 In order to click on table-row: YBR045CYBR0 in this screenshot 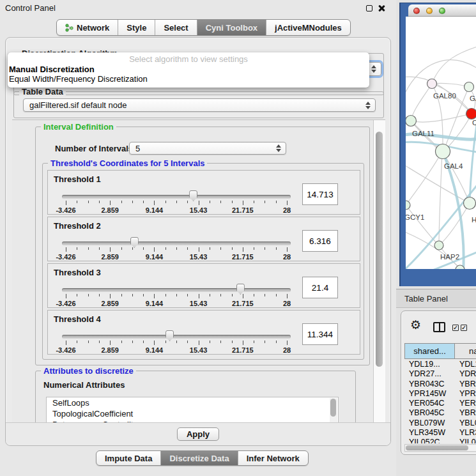, I will do `click(440, 413)`.